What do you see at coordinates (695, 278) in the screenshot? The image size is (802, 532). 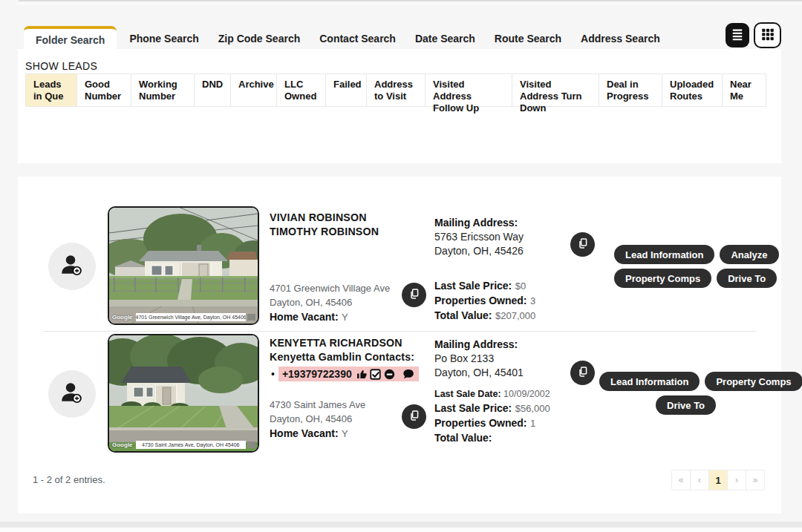 I see `lead-actions-row2: Property Comps Drive To` at bounding box center [695, 278].